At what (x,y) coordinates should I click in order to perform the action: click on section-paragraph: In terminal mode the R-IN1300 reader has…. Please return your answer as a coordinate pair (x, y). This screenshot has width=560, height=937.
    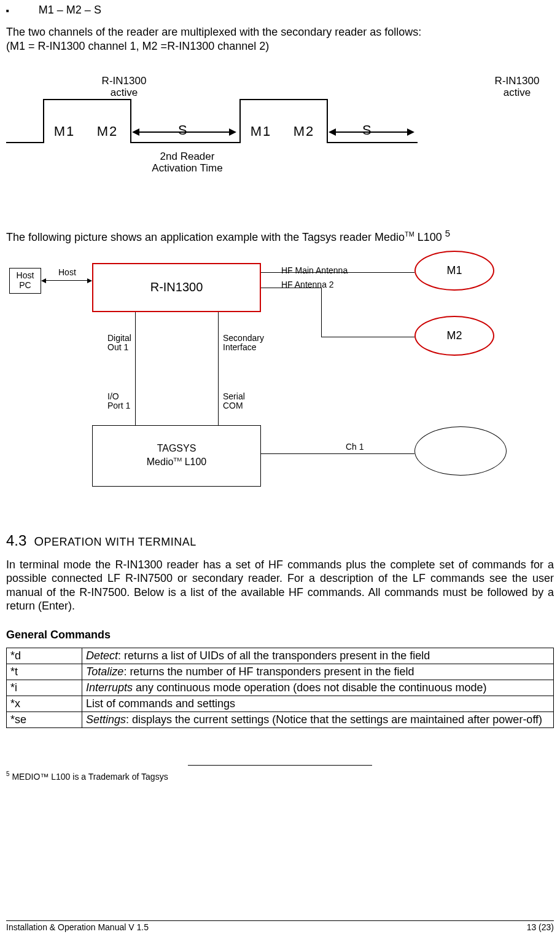
    Looking at the image, I should click on (280, 586).